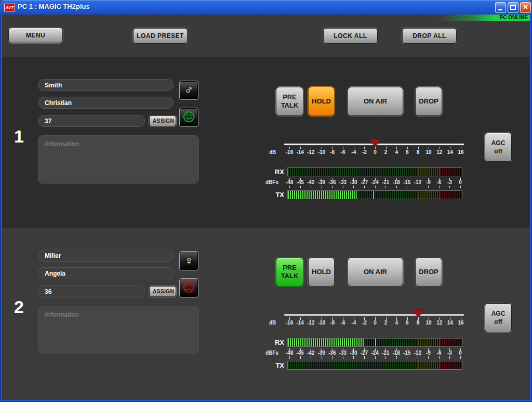 Image resolution: width=532 pixels, height=402 pixels. Describe the element at coordinates (9, 7) in the screenshot. I see `avt-logo-icon: AVT` at that location.